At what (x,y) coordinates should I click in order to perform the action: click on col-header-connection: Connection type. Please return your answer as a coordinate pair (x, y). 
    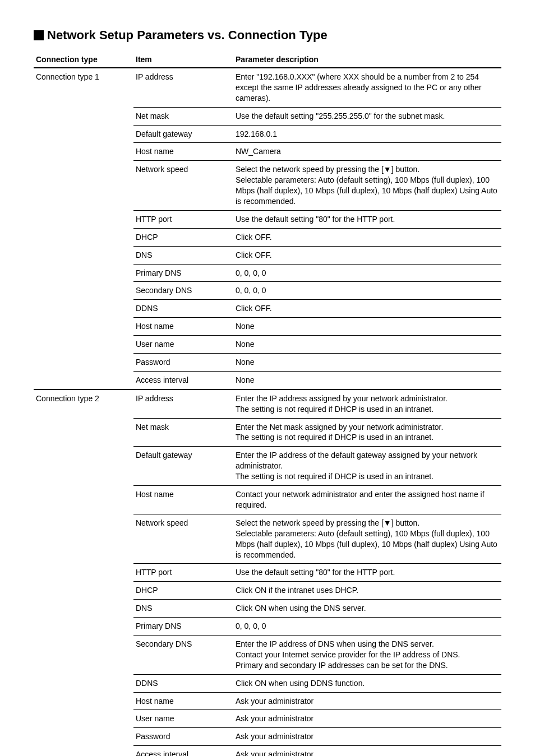
    Looking at the image, I should click on (84, 59).